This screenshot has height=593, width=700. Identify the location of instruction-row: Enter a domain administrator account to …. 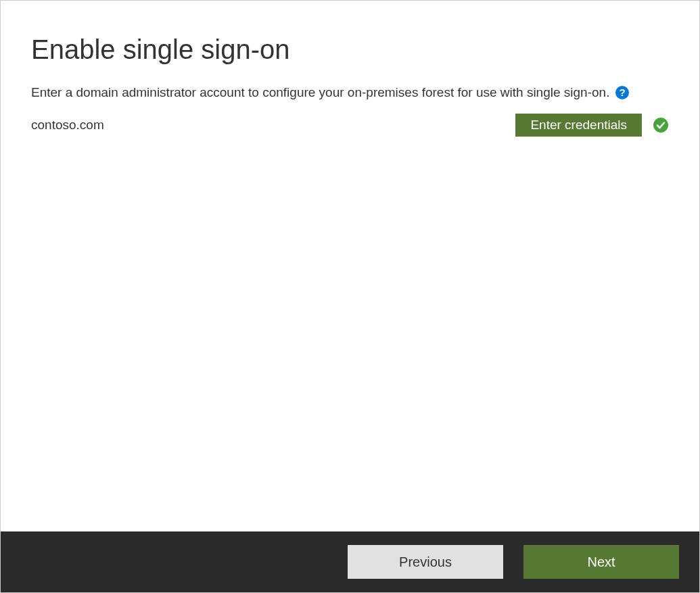
(350, 93).